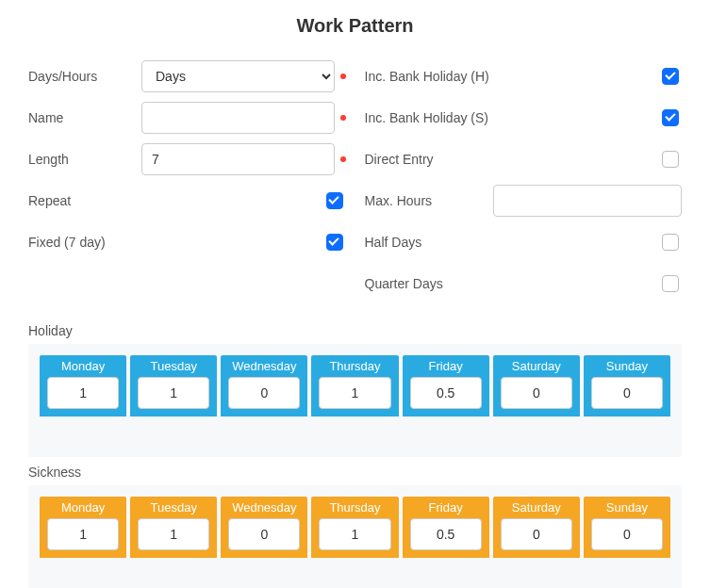 This screenshot has height=588, width=710. What do you see at coordinates (627, 528) in the screenshot?
I see `sickness-day-cell: Sunday` at bounding box center [627, 528].